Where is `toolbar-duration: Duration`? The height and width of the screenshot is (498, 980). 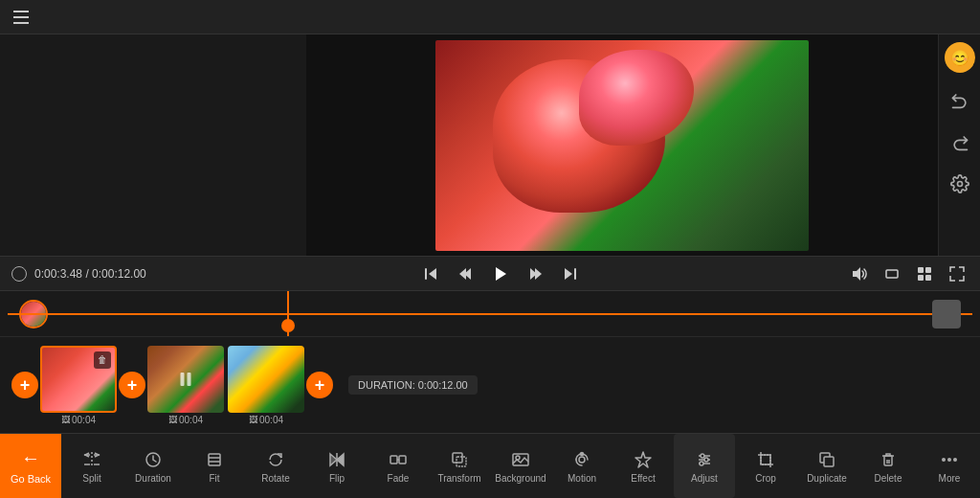 toolbar-duration: Duration is located at coordinates (153, 465).